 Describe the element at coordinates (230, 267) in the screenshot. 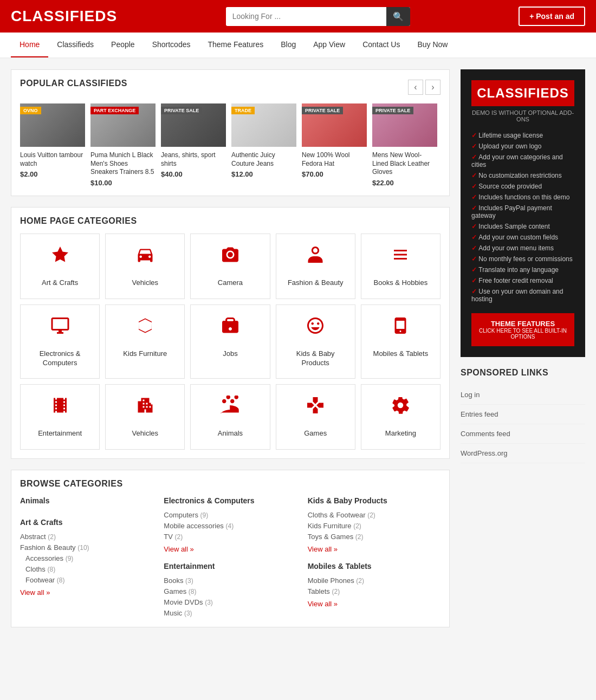

I see `category-card: Camera` at that location.